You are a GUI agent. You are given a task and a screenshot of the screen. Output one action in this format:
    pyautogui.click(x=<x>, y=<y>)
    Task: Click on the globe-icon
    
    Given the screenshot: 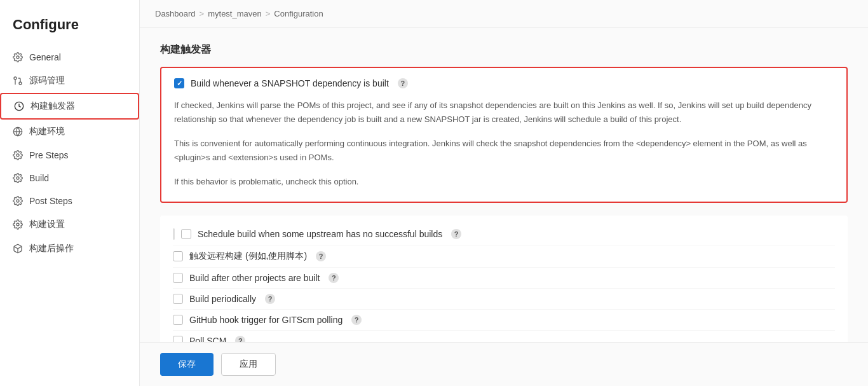 What is the action you would take?
    pyautogui.click(x=18, y=132)
    